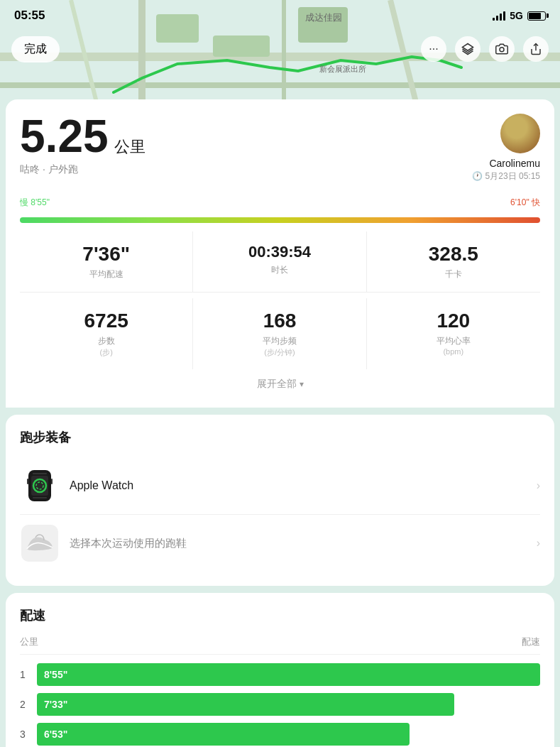 This screenshot has width=560, height=747. Describe the element at coordinates (280, 675) in the screenshot. I see `bar-row-1: 18'55"` at that location.